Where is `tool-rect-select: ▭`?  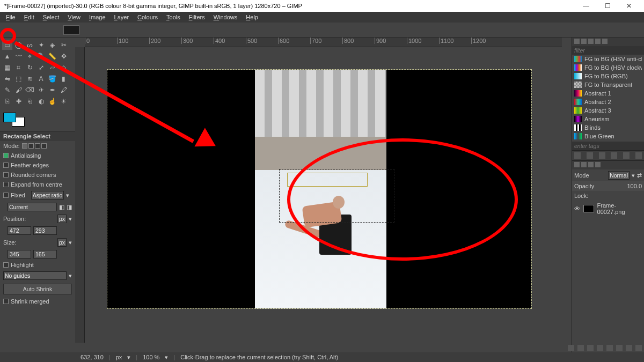 tool-rect-select: ▭ is located at coordinates (8, 45).